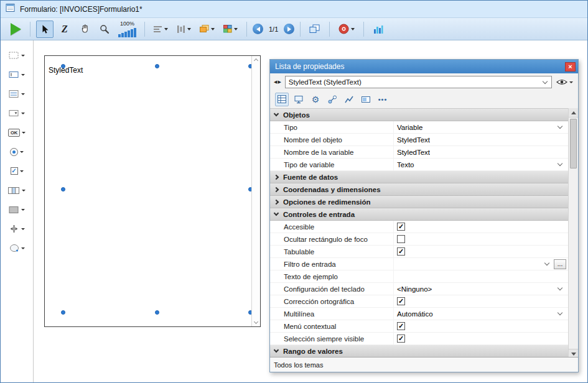 The height and width of the screenshot is (383, 588). What do you see at coordinates (414, 289) in the screenshot?
I see `property-value: <Ninguno>` at bounding box center [414, 289].